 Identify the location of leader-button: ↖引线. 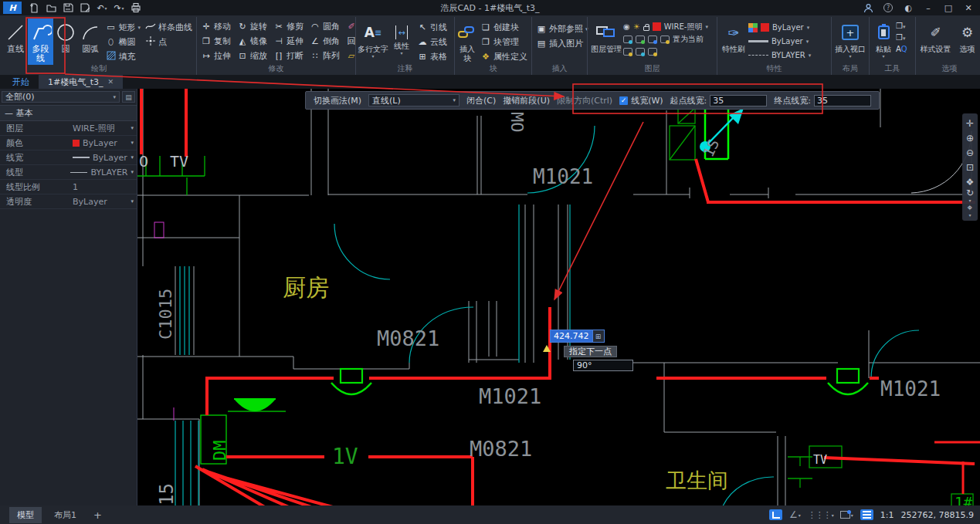
(432, 28).